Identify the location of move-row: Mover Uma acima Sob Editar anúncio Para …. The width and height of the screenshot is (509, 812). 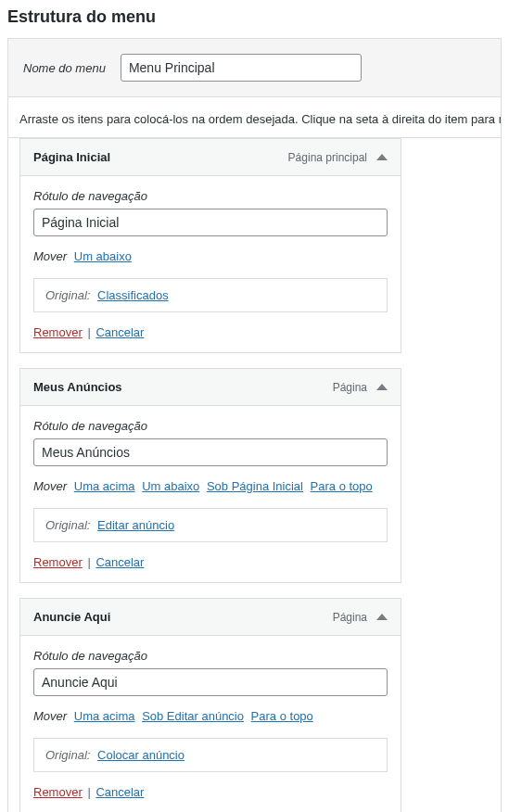
(210, 716).